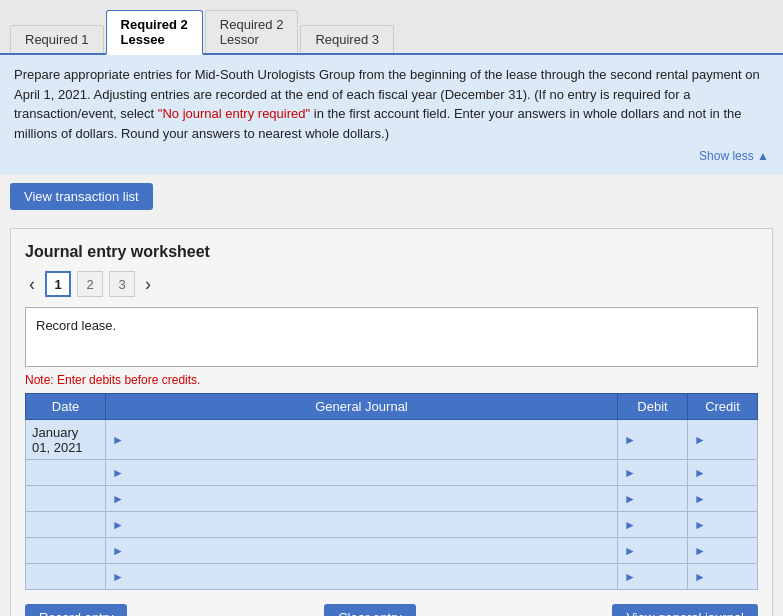  Describe the element at coordinates (118, 499) in the screenshot. I see `gj-arrow-3: ►` at that location.